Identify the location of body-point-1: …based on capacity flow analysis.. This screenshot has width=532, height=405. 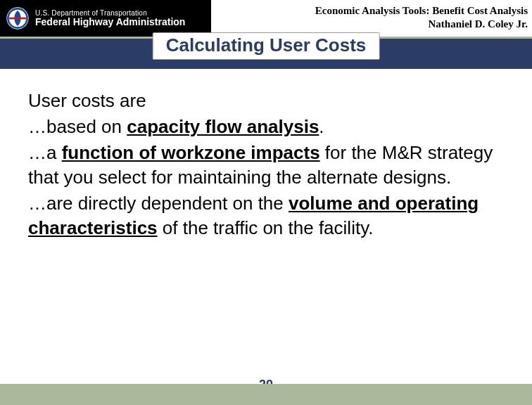
(266, 127).